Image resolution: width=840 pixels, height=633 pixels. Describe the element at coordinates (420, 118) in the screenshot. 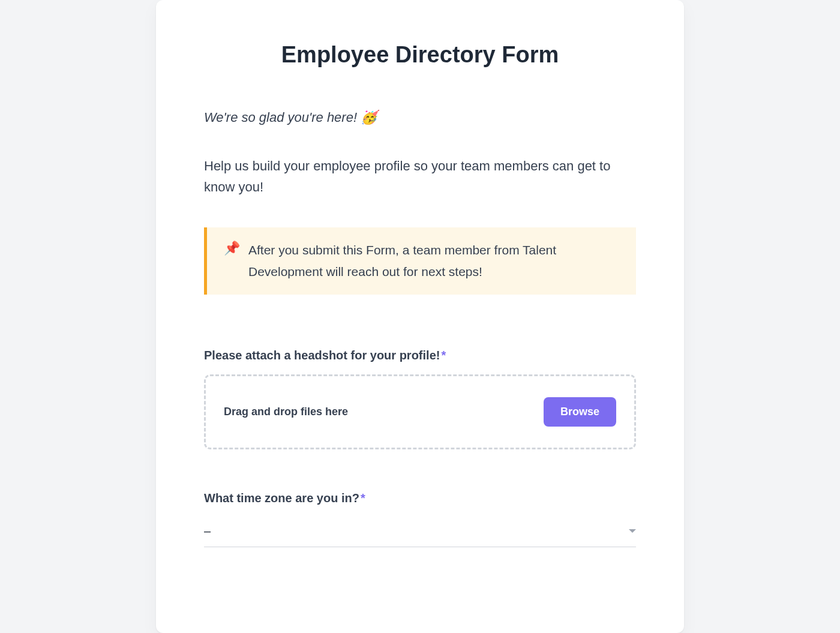

I see `intro-greeting: We're so glad you're here! 🥳` at that location.